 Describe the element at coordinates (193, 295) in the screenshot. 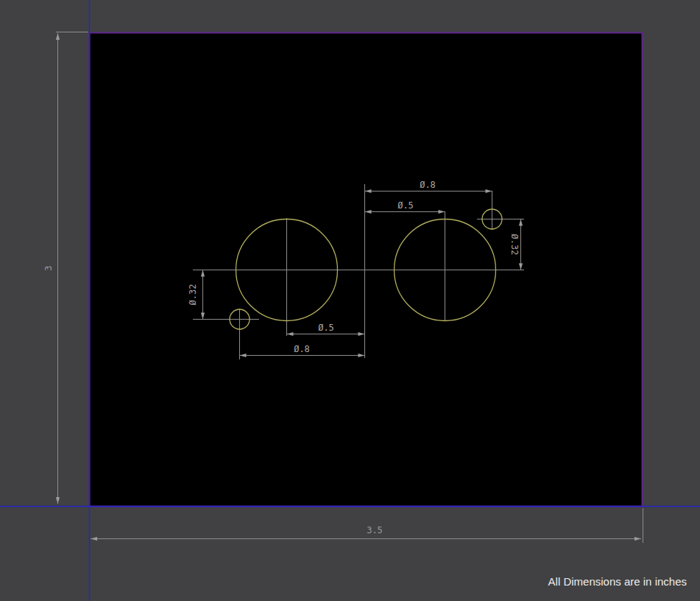

I see `dim-label-left-hole: Ø.32` at that location.